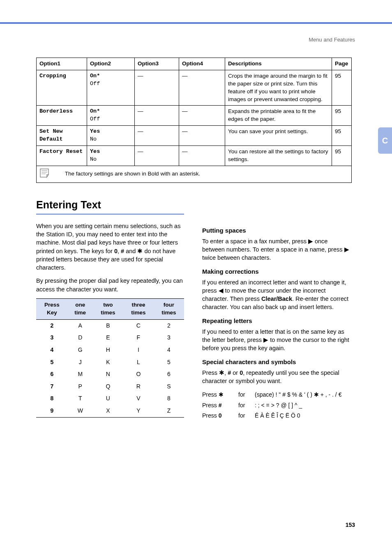 The image size is (392, 554). I want to click on table-row: 6MNO6, so click(110, 374).